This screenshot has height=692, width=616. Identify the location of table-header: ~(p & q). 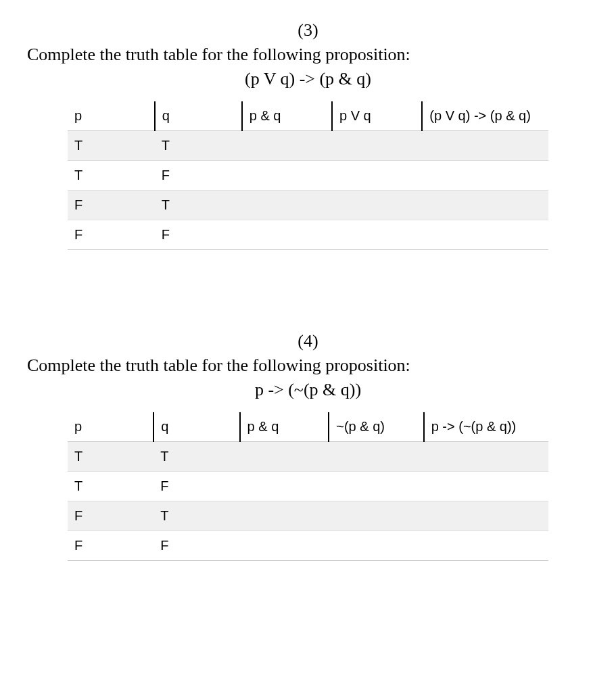
(376, 427).